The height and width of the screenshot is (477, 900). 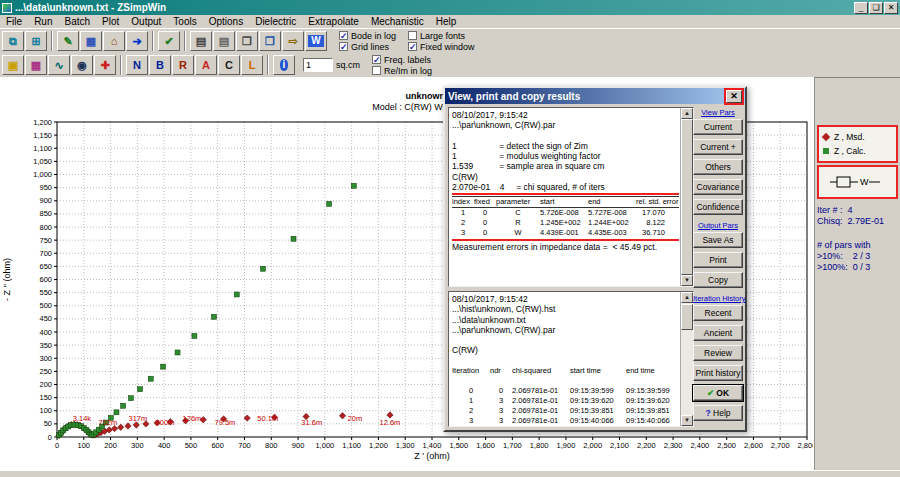 I want to click on print-preview-button: ▤, so click(x=224, y=41).